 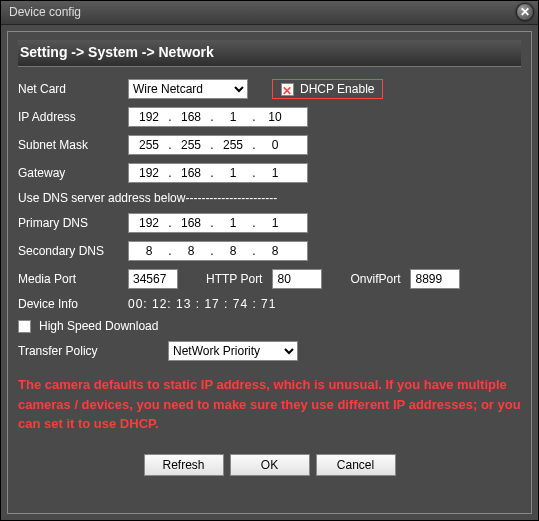 I want to click on window-title: Device config, so click(x=45, y=12).